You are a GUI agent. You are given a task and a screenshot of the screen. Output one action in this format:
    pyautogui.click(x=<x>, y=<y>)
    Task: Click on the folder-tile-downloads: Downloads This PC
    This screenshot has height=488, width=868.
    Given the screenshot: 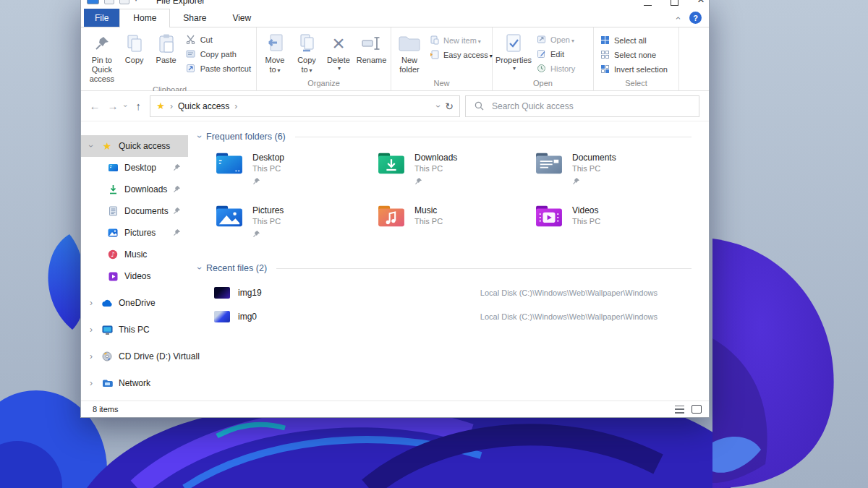 What is the action you would take?
    pyautogui.click(x=455, y=172)
    